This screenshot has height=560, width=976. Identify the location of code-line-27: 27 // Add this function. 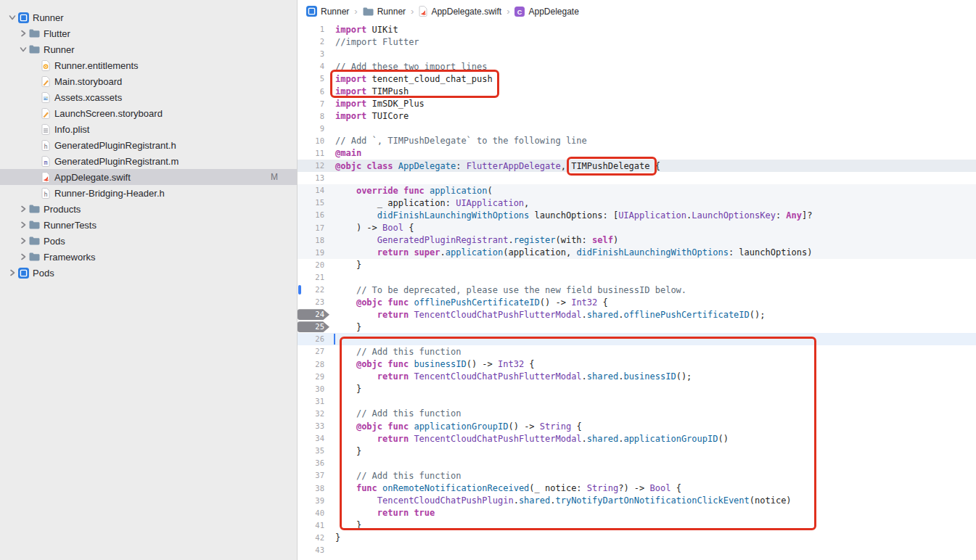
(637, 351).